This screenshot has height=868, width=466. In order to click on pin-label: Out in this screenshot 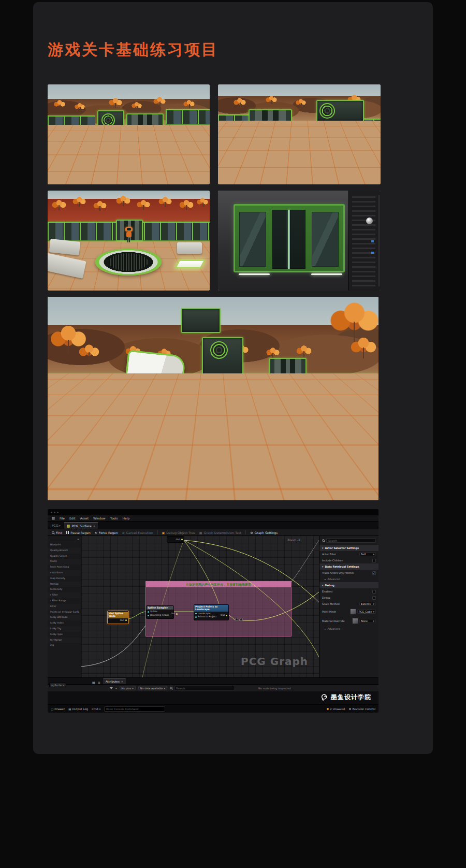, I will do `click(178, 540)`.